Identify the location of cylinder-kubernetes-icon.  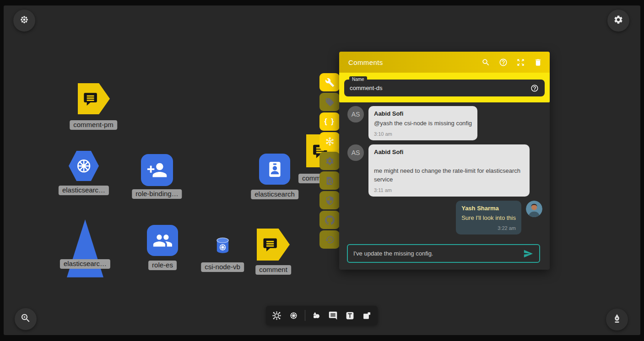
(222, 245).